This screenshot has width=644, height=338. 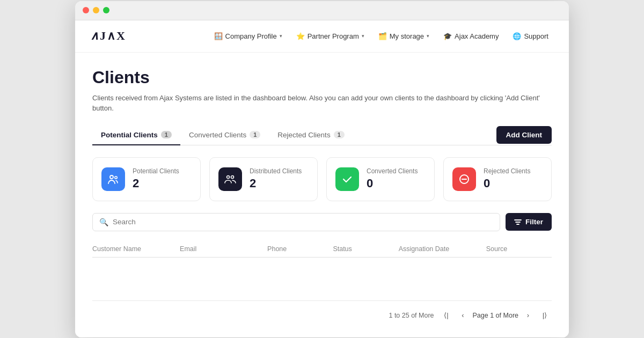 I want to click on tabs: Potential Clients 1 Converted Clients 1 …, so click(x=294, y=135).